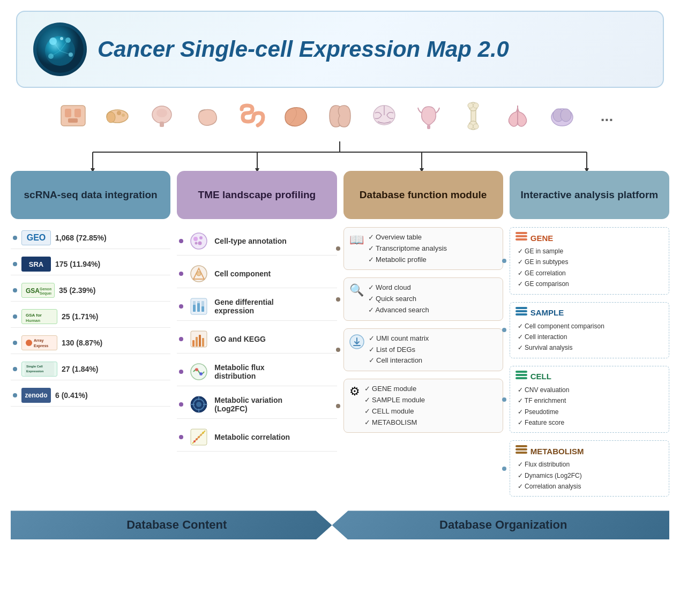  I want to click on organ-intestine, so click(251, 116).